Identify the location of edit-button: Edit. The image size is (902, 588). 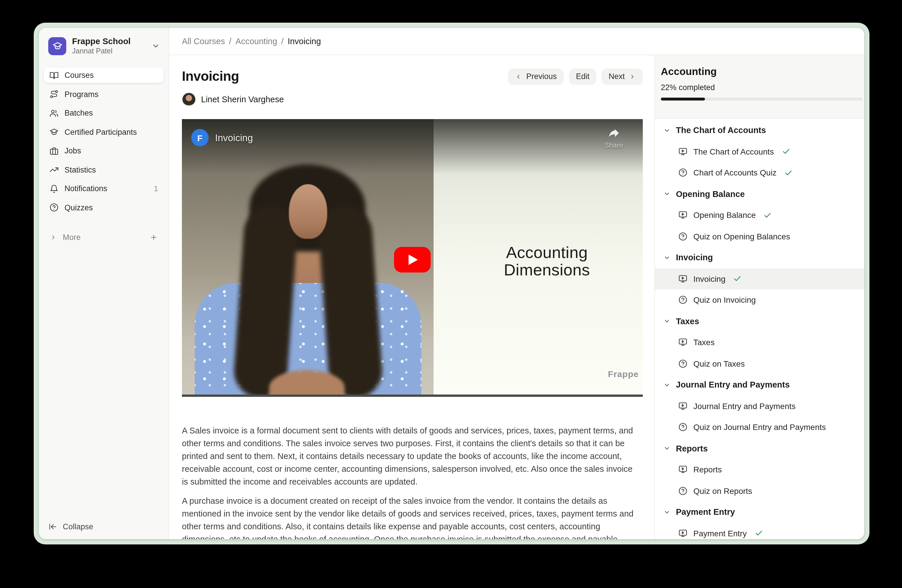
(583, 77).